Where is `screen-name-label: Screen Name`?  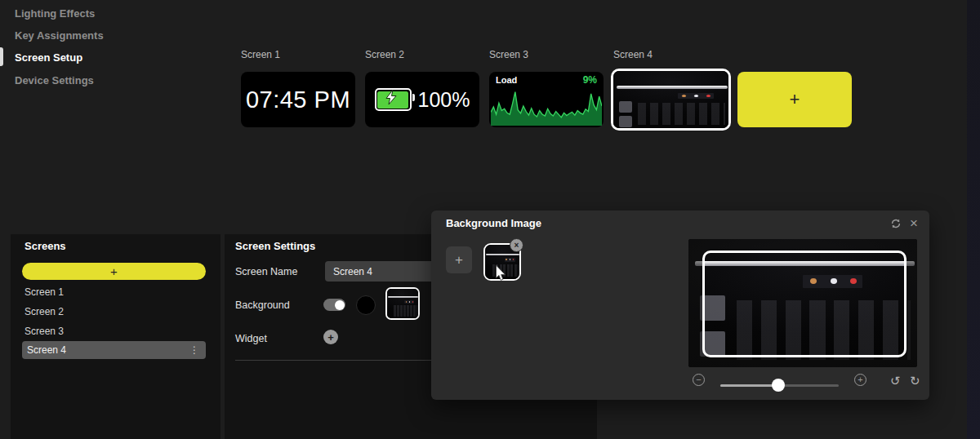
screen-name-label: Screen Name is located at coordinates (266, 272).